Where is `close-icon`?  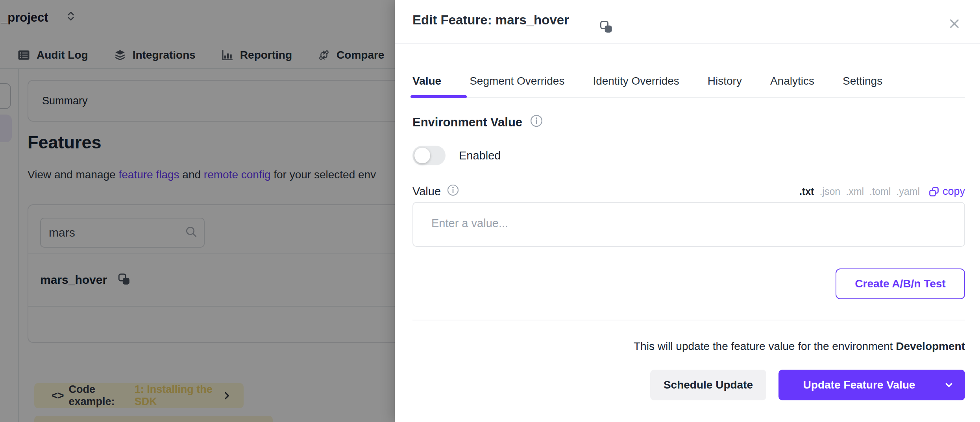
close-icon is located at coordinates (954, 24).